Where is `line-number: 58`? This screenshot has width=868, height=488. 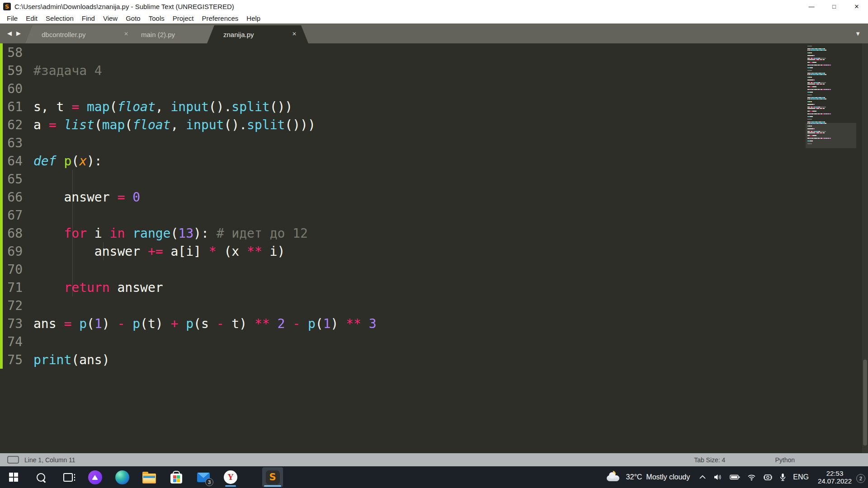 line-number: 58 is located at coordinates (11, 52).